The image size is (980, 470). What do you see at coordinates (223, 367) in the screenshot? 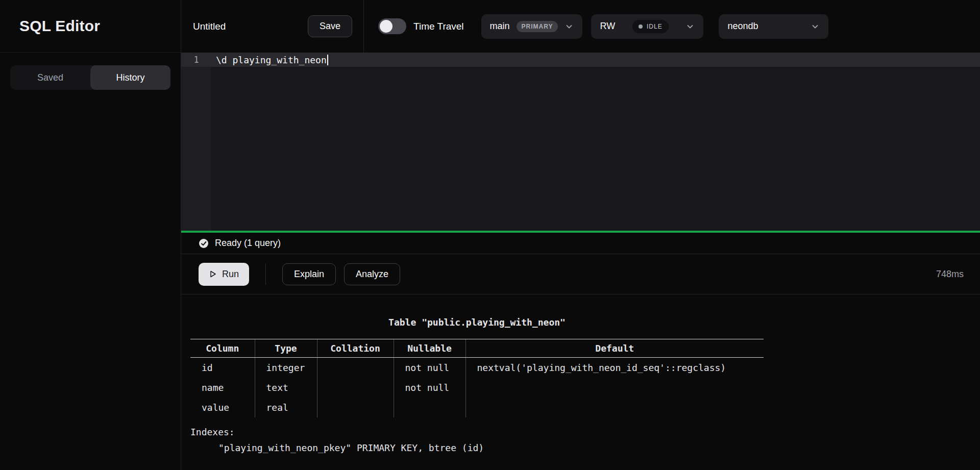
I see `table-cell: id` at bounding box center [223, 367].